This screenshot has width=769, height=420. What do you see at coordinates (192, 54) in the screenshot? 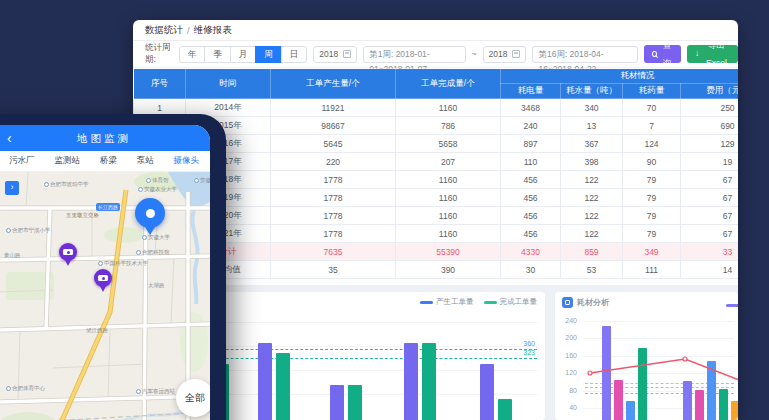
I see `period-option-年: 年` at bounding box center [192, 54].